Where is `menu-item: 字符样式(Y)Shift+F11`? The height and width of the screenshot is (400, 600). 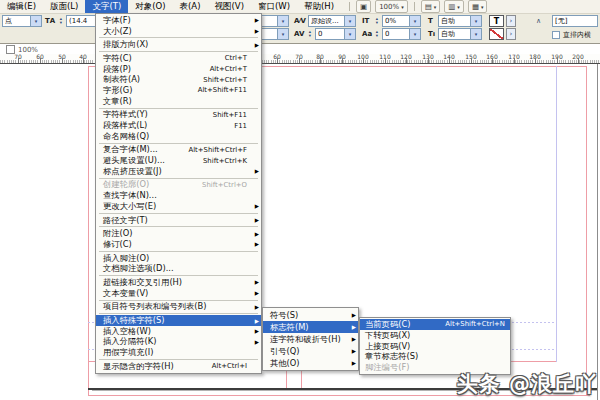
menu-item: 字符样式(Y)Shift+F11 is located at coordinates (178, 116).